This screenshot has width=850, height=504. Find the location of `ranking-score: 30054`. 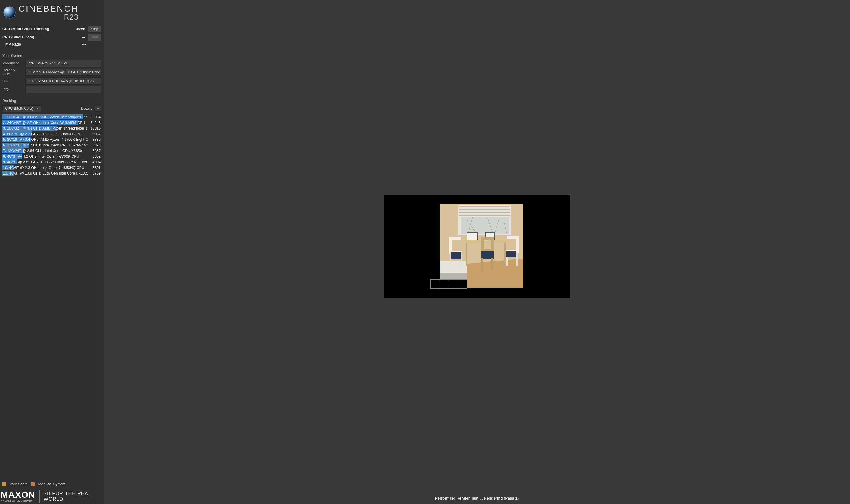

ranking-score: 30054 is located at coordinates (94, 117).